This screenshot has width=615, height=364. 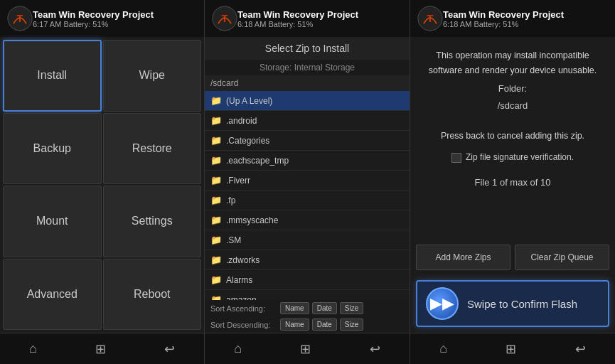 I want to click on list-item: 📁 .eachscape_tmp, so click(x=307, y=161).